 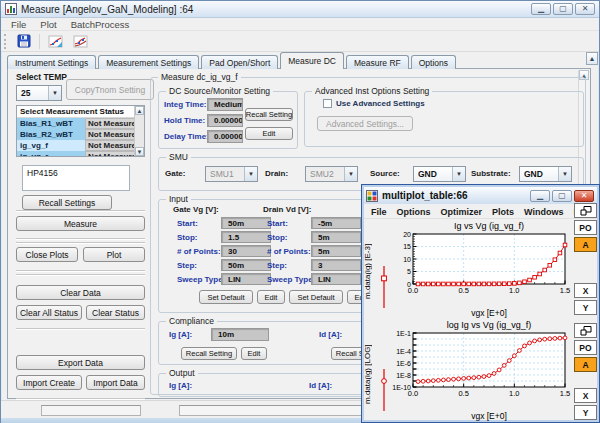 I want to click on smu-select-drain: SMU2▼, so click(x=332, y=174).